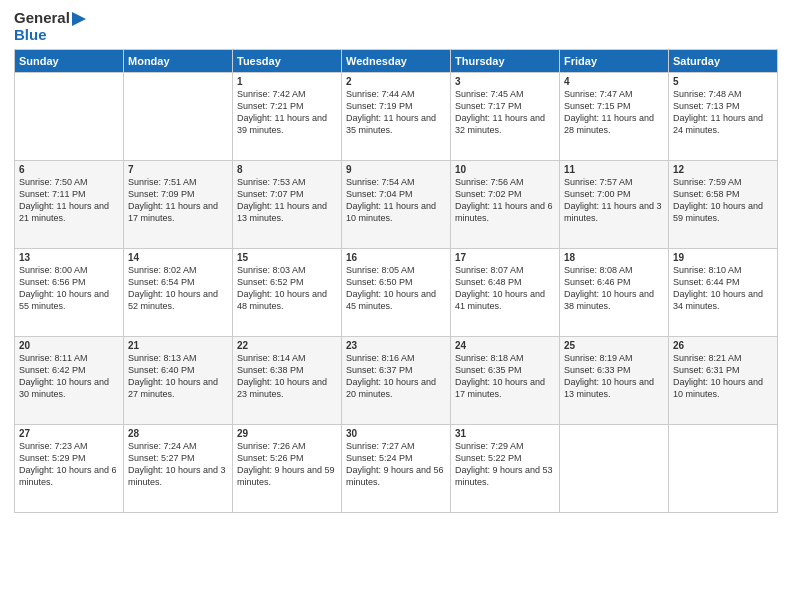  What do you see at coordinates (614, 200) in the screenshot?
I see `day-content: Sunrise: 7:57 AM Sunset: 7:00 PM Dayligh…` at bounding box center [614, 200].